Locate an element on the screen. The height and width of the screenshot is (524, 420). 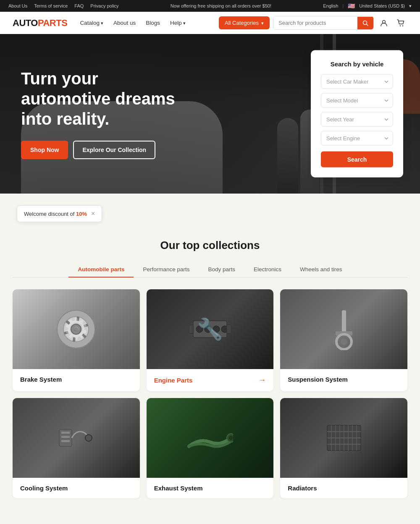
search-input is located at coordinates (315, 23).